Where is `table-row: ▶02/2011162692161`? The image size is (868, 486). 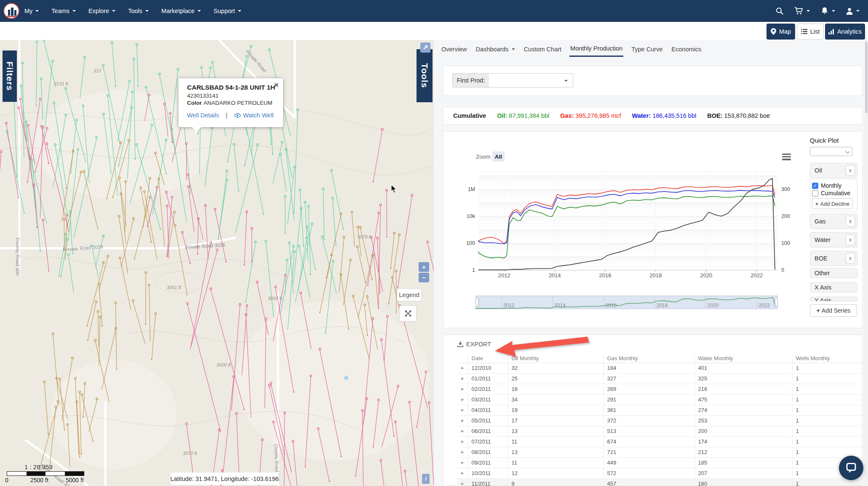 table-row: ▶02/2011162692161 is located at coordinates (660, 389).